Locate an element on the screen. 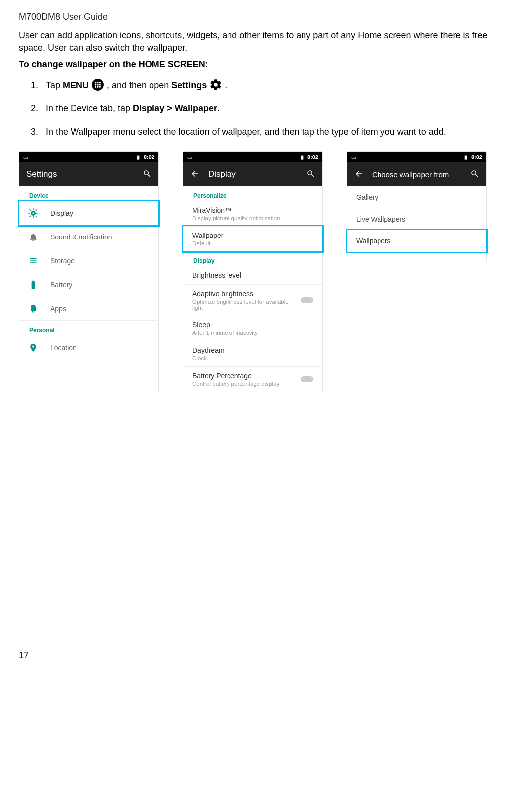 The image size is (532, 790). step-1-text-c: . is located at coordinates (225, 85).